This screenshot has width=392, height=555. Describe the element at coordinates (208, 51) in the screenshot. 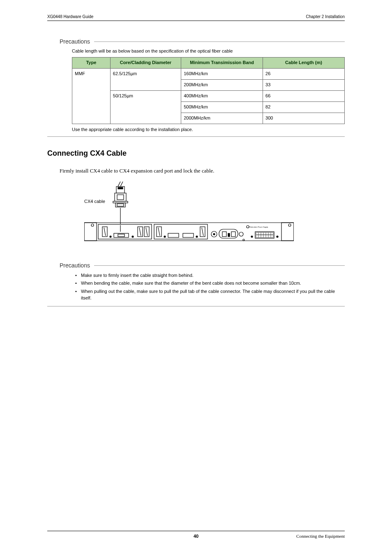

I see `precautions-intro: Cable length will be as below based on t…` at that location.